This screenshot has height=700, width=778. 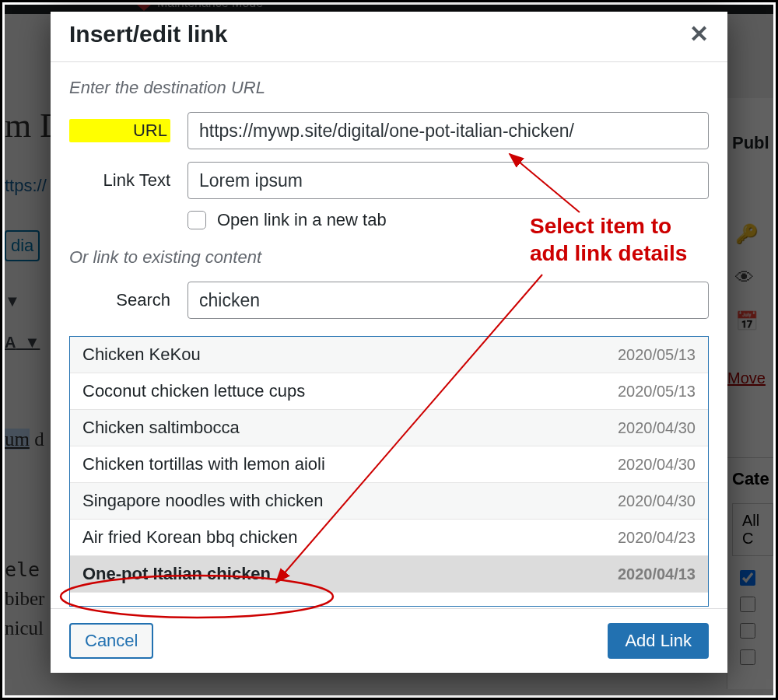 What do you see at coordinates (448, 180) in the screenshot?
I see `link-text-input` at bounding box center [448, 180].